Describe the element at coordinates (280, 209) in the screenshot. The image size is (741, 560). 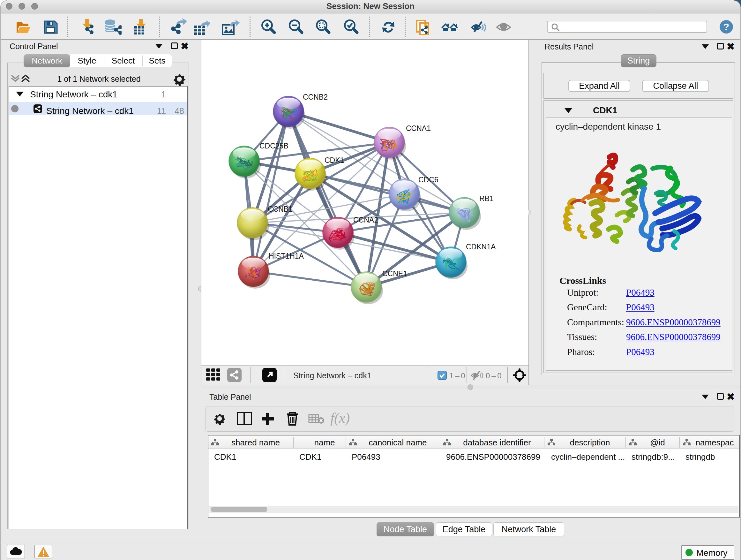
I see `svg-text: CCNB1` at that location.